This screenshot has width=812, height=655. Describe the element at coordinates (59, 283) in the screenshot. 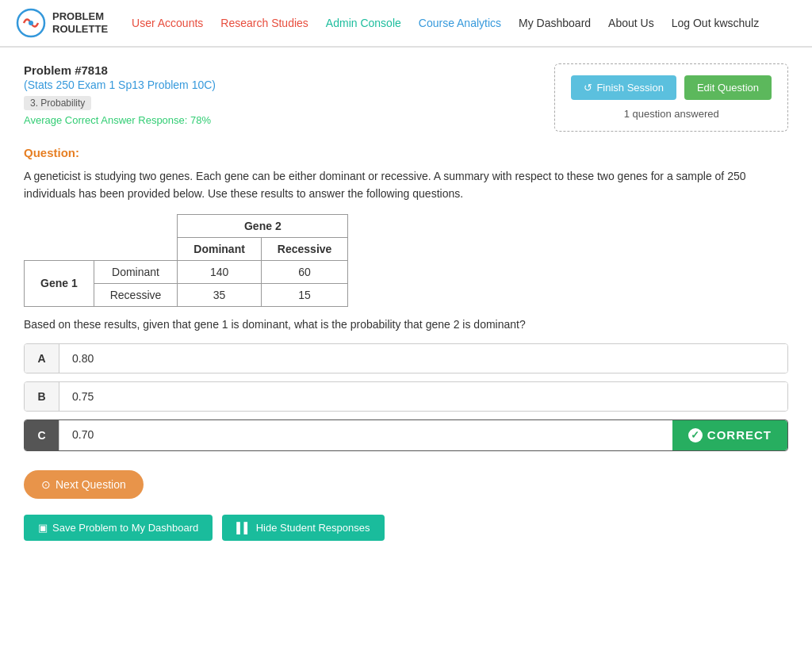

I see `table-gene1-label: Gene 1` at that location.